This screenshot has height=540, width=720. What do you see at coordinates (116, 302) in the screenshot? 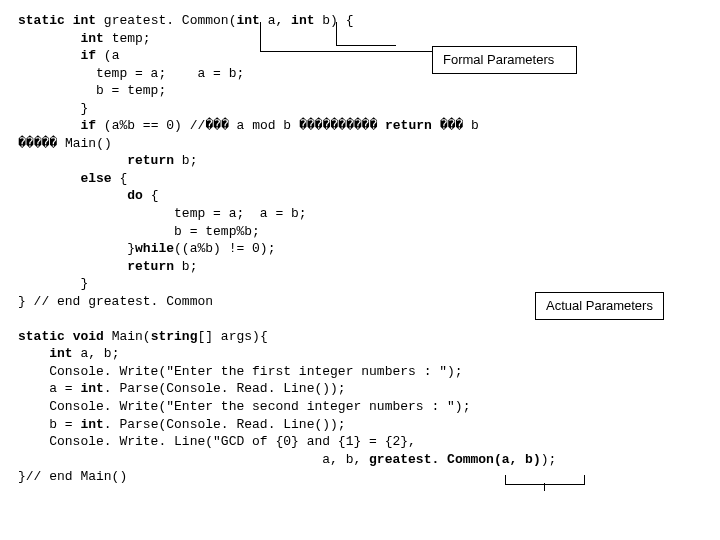
I see `code-line-17: } // end greatest. Common` at bounding box center [116, 302].